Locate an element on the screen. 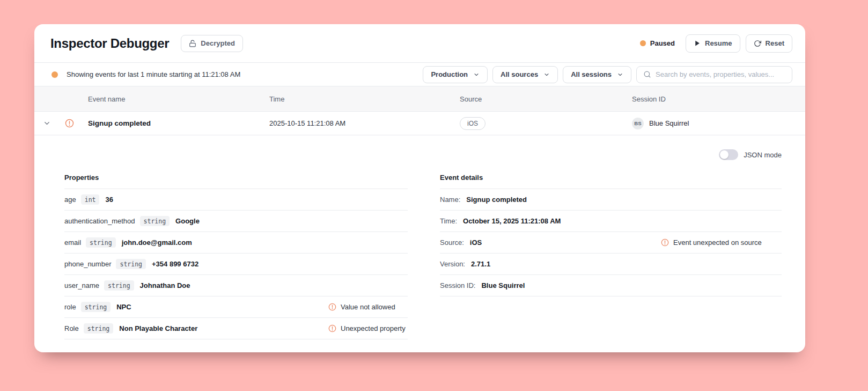 Image resolution: width=868 pixels, height=391 pixels. source-badge: iOS is located at coordinates (473, 124).